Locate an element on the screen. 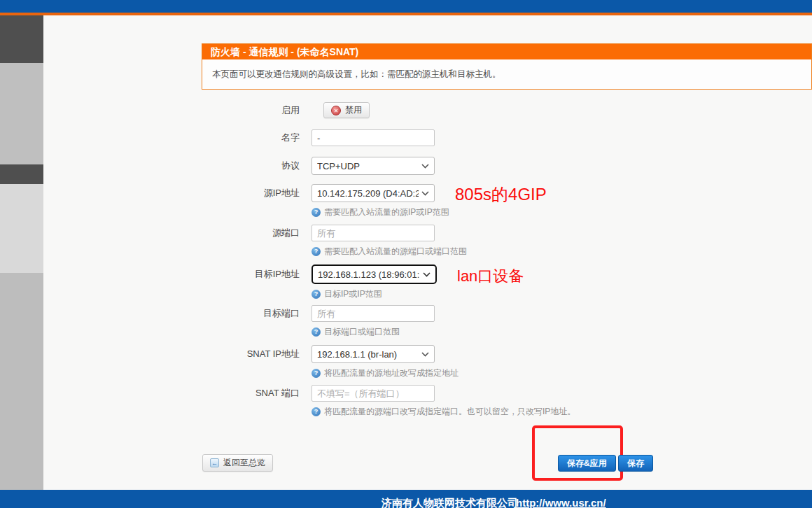 The height and width of the screenshot is (508, 812). save-label: 保存 is located at coordinates (636, 463).